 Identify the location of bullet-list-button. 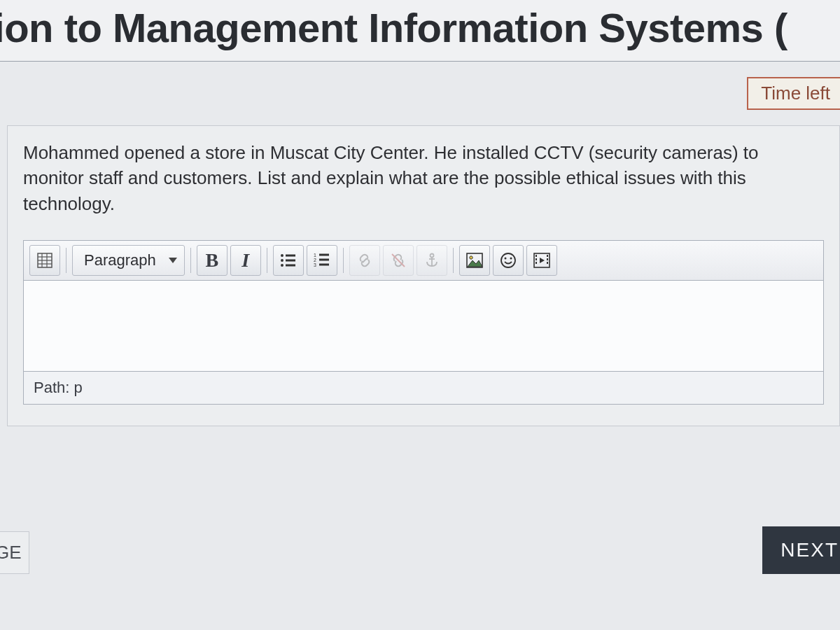
(288, 260).